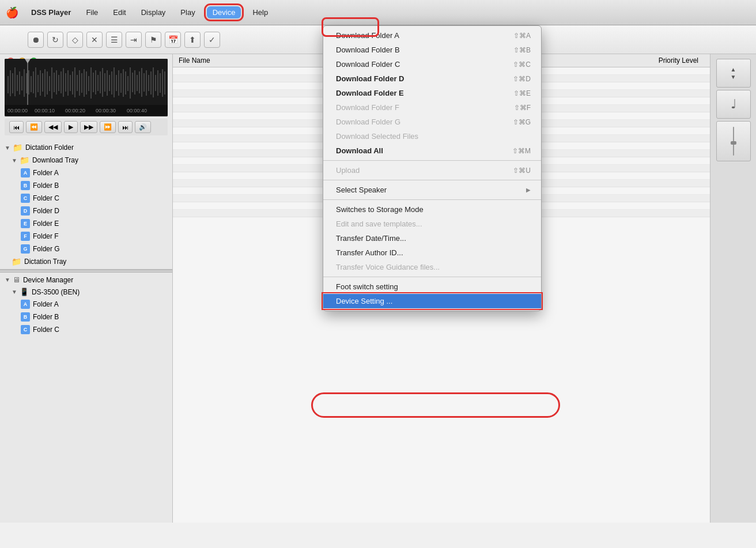  What do you see at coordinates (368, 36) in the screenshot?
I see `menu-download-folder-a-label: Download Folder A` at bounding box center [368, 36].